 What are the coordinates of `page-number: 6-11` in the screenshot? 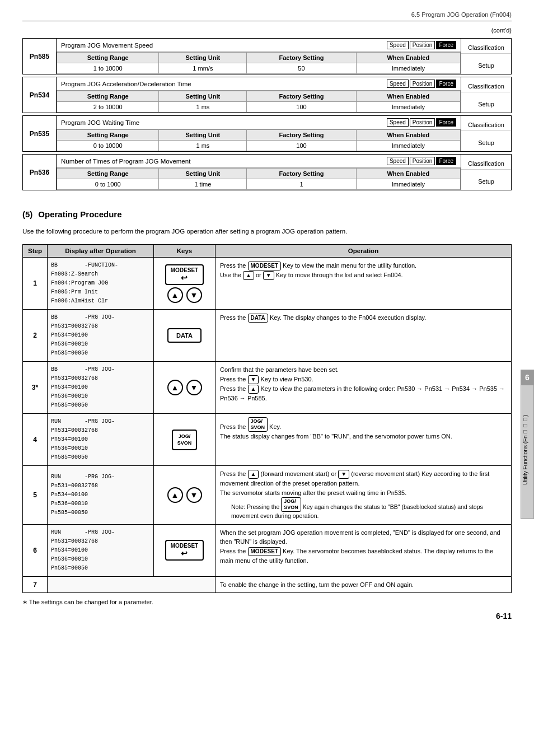 It's located at (267, 616).